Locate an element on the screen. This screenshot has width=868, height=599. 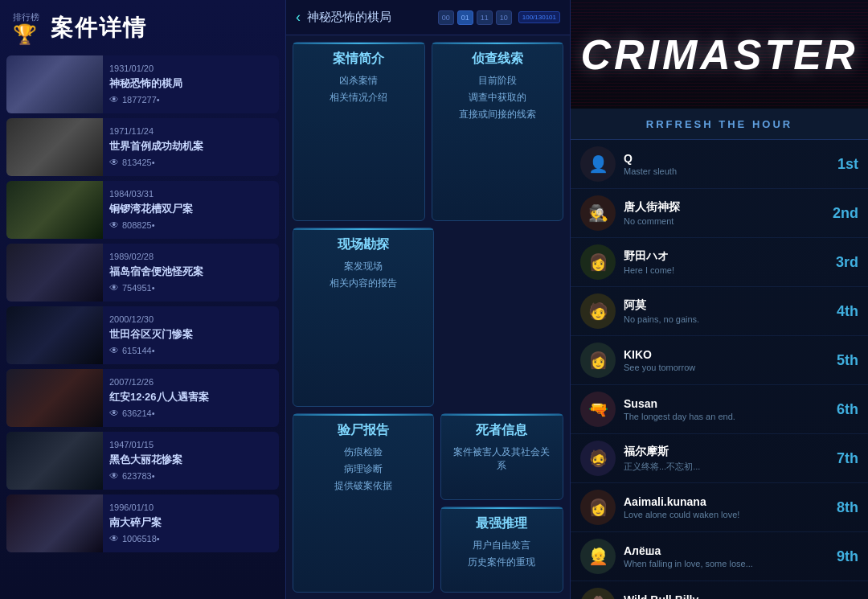
view-count: 623783• is located at coordinates (138, 476).